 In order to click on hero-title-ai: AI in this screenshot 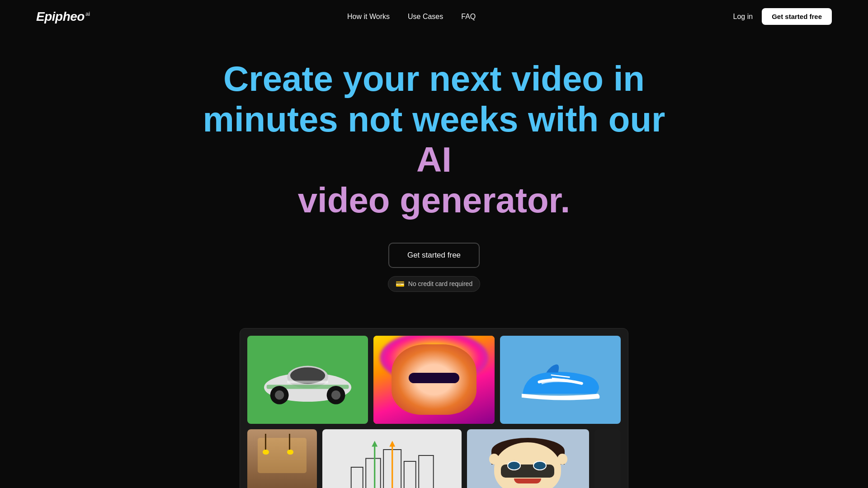, I will do `click(434, 160)`.